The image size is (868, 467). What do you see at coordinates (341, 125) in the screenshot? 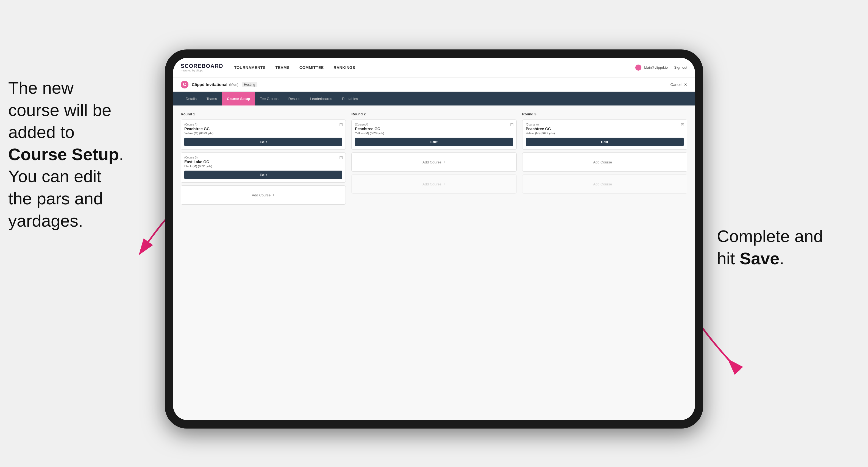
I see `round1-course-a-delete-button: ⊡` at bounding box center [341, 125].